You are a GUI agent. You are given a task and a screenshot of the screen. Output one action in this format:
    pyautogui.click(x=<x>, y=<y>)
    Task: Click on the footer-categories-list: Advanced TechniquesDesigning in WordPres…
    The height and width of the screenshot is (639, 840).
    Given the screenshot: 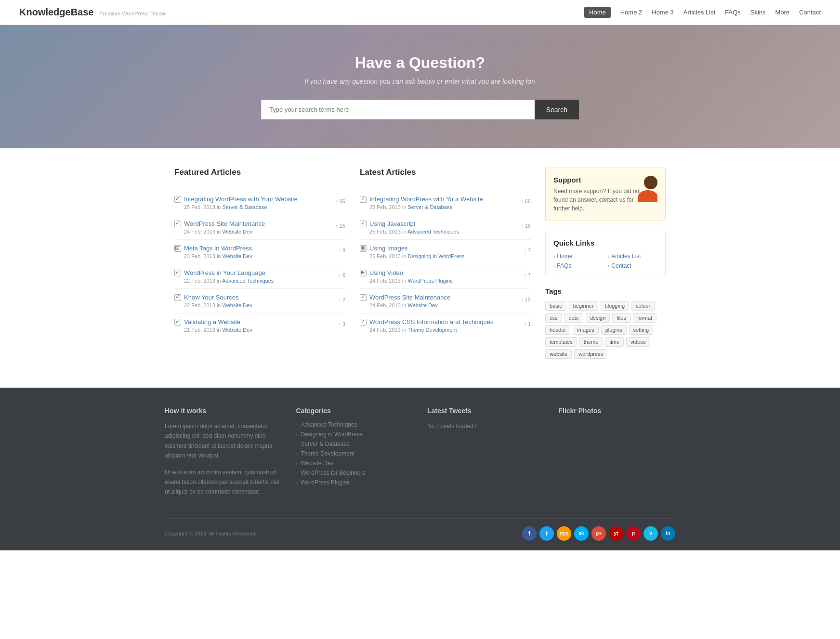 What is the action you would take?
    pyautogui.click(x=354, y=454)
    